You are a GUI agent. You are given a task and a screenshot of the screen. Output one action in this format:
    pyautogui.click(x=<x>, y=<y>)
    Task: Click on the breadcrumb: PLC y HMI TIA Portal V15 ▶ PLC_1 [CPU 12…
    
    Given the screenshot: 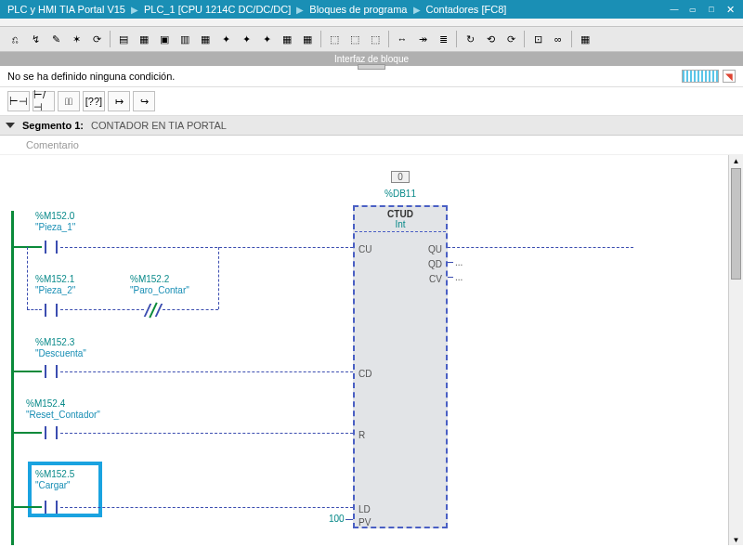 What is the action you would take?
    pyautogui.click(x=256, y=9)
    